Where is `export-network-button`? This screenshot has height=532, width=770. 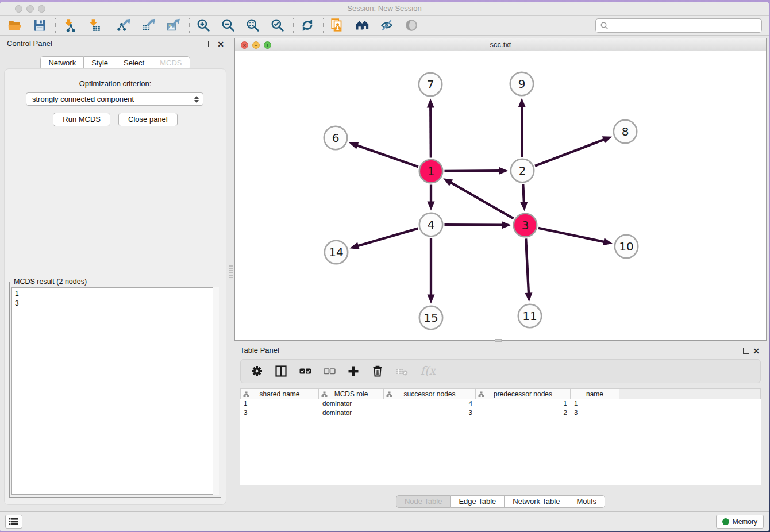
export-network-button is located at coordinates (124, 25).